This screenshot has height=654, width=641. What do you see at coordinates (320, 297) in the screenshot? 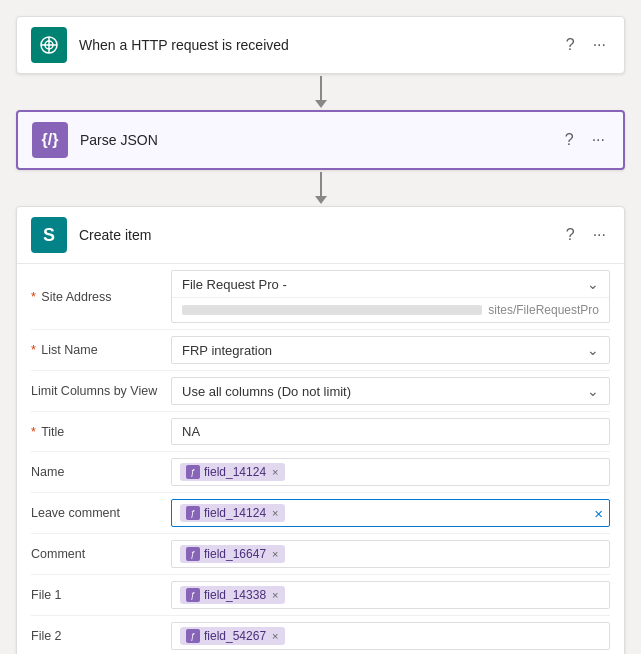
I see `site-address-row: * Site Address File Request Pro - ⌄ site…` at bounding box center [320, 297].